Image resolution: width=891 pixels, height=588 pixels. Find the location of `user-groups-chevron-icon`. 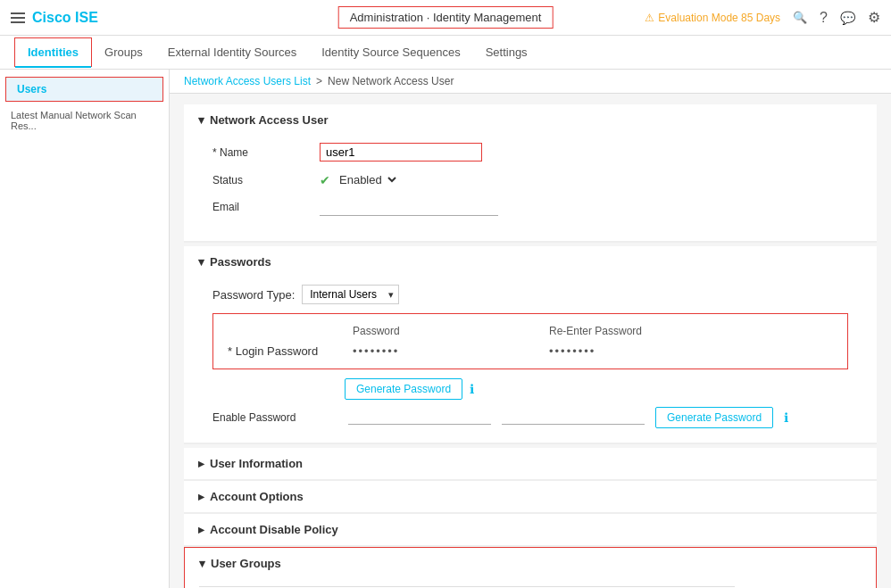

user-groups-chevron-icon is located at coordinates (202, 564).